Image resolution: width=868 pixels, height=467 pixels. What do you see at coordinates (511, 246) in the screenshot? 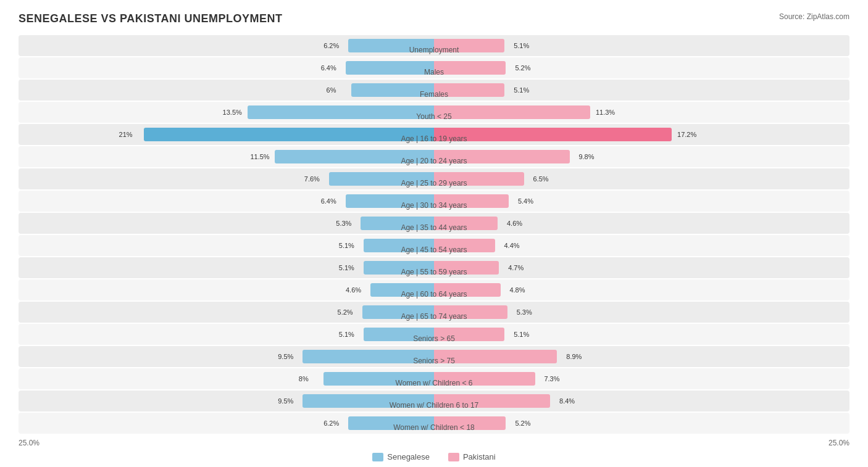
I see `bar-value-right: 4.4%` at bounding box center [511, 246].